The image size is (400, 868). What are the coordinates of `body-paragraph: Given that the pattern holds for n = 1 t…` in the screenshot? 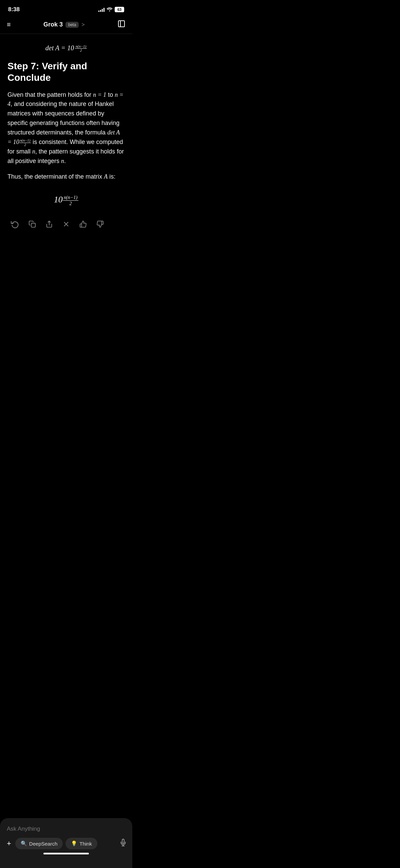 It's located at (66, 128).